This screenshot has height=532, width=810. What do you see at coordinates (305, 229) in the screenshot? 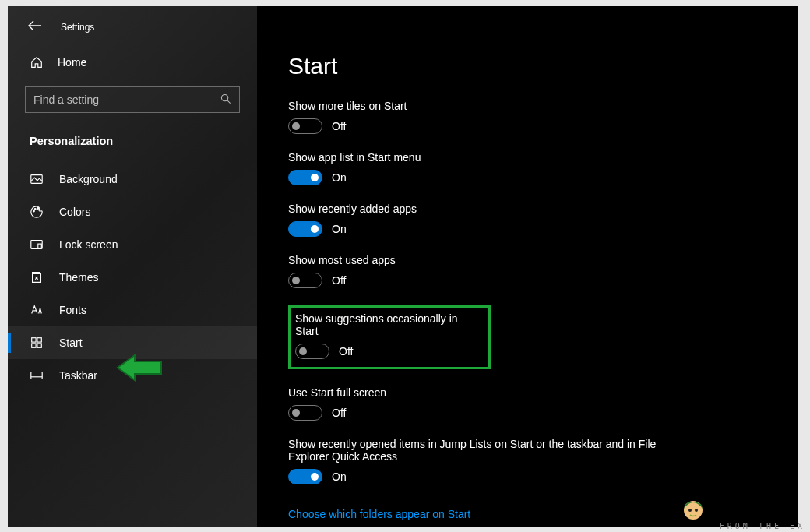
I see `toggle-recently-added` at bounding box center [305, 229].